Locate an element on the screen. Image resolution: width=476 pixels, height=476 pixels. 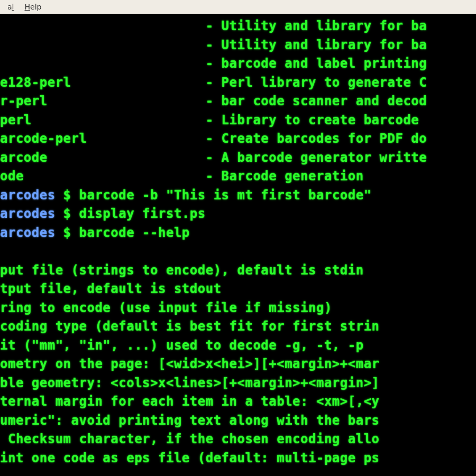
help-line: Checksum character, if the chosen encodi… is located at coordinates (238, 440).